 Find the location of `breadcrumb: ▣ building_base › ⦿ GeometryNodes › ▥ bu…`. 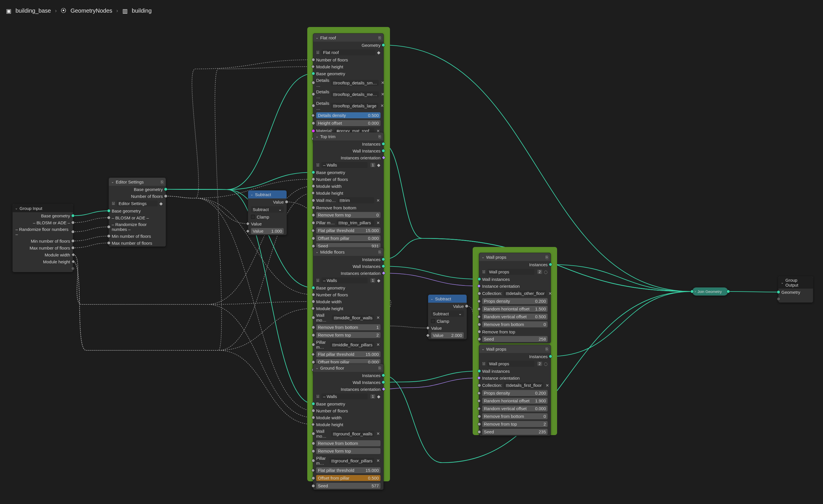

breadcrumb: ▣ building_base › ⦿ GeometryNodes › ▥ bu… is located at coordinates (79, 11).